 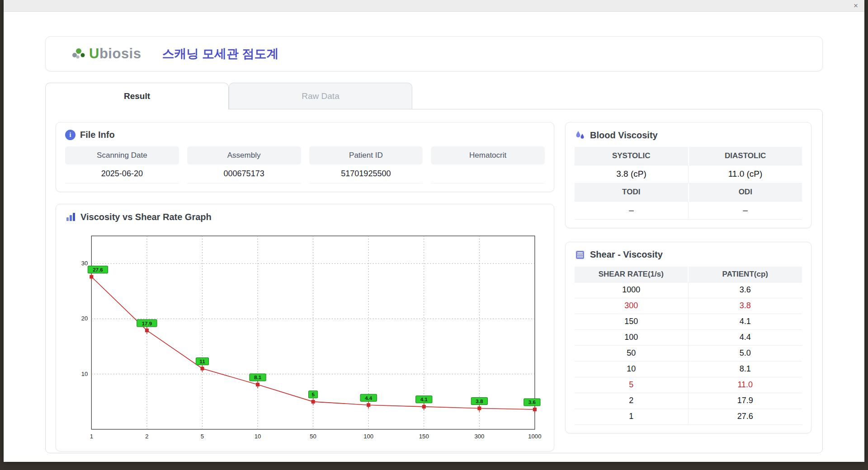 What do you see at coordinates (745, 174) in the screenshot?
I see `diastolic-value: 11.0 (cP)` at bounding box center [745, 174].